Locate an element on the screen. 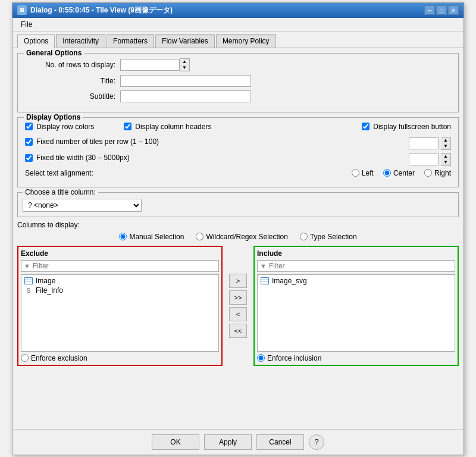  cancel-button: Cancel is located at coordinates (280, 442).